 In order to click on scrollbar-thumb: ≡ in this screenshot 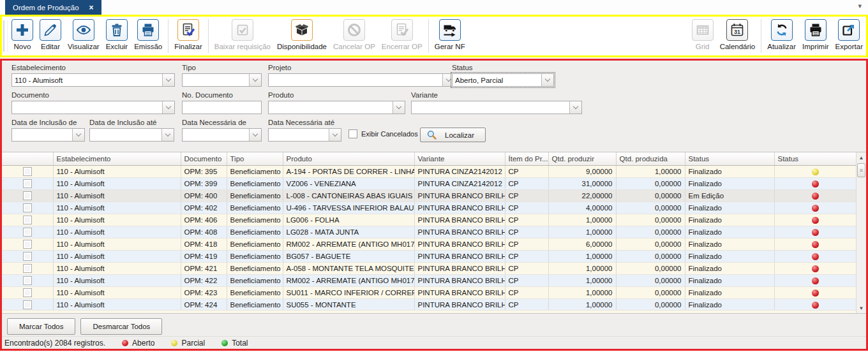, I will do `click(862, 170)`.